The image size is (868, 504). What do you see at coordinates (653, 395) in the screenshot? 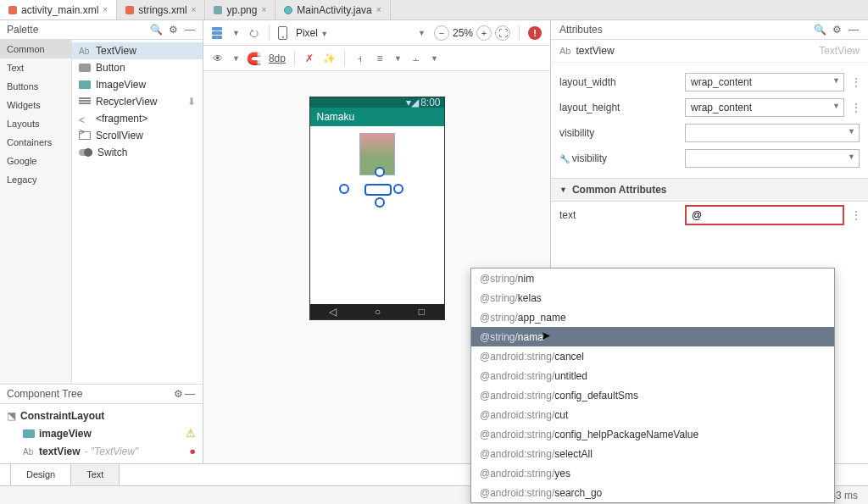
I see `autocomplete-item: @android:string/config_defaultSms` at bounding box center [653, 395].